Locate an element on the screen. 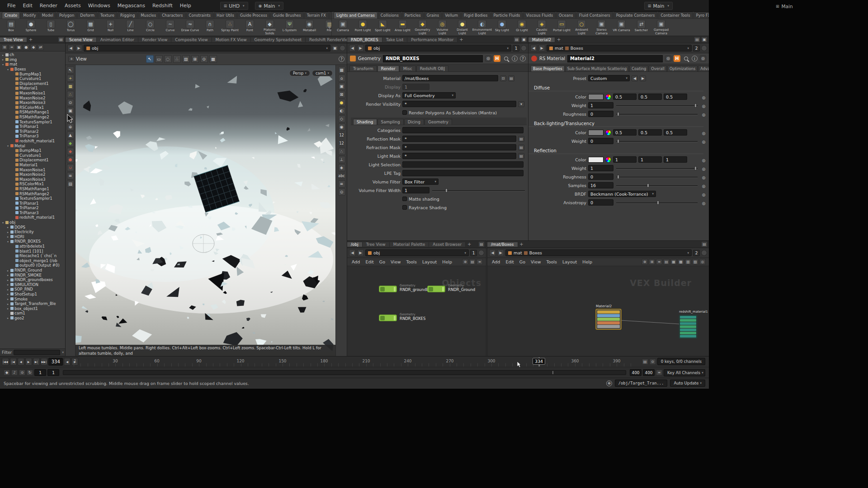 Image resolution: width=868 pixels, height=488 pixels. shelf-tool: ▣ VR Camera is located at coordinates (621, 27).